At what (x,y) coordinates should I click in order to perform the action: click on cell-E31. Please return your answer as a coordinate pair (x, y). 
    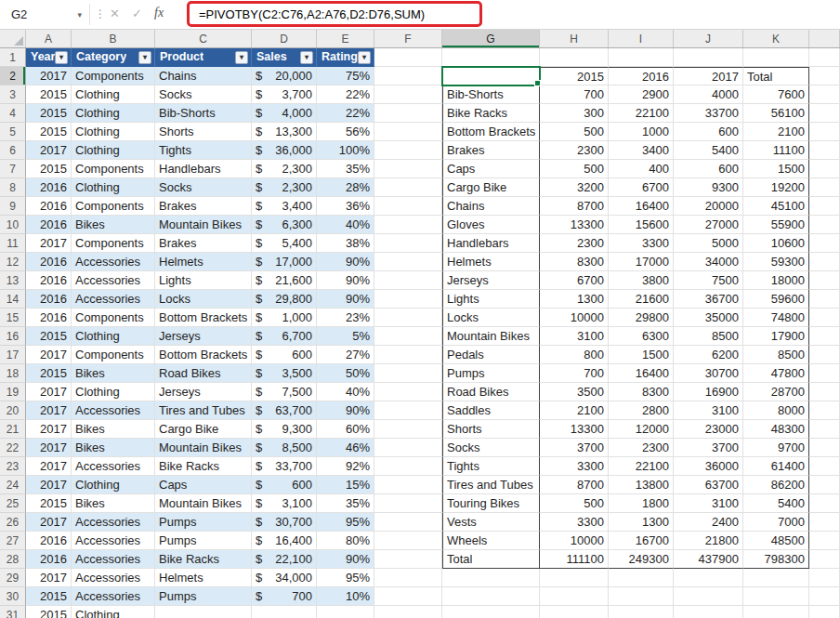
    Looking at the image, I should click on (346, 611).